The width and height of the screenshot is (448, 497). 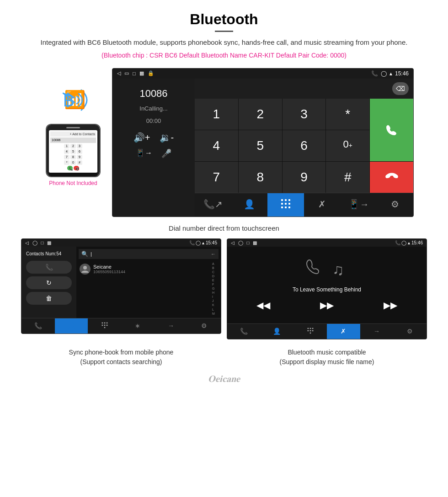 I want to click on header-section: Bluetooth Integrated with BC6 Bluetooth …, so click(x=224, y=34).